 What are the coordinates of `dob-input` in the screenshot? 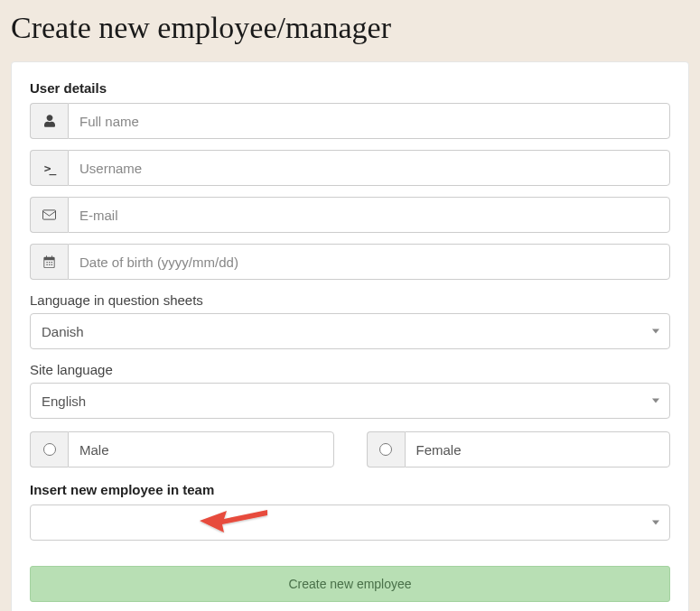 It's located at (369, 262).